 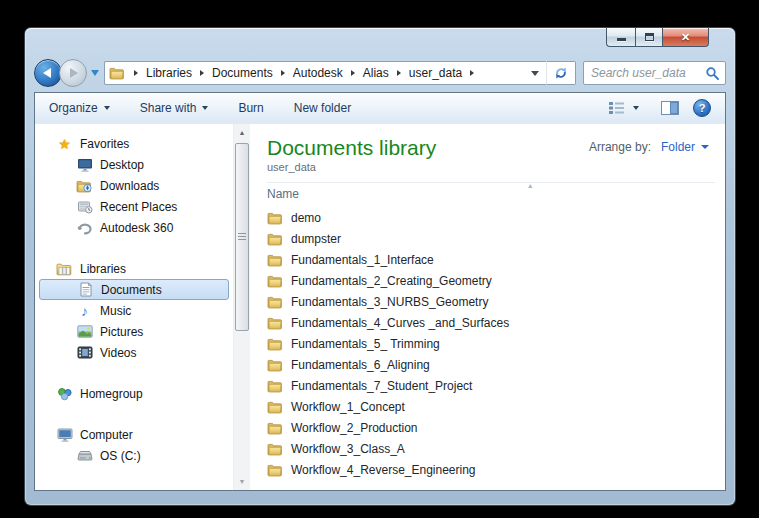 I want to click on toolbar-item-label: New folder, so click(x=322, y=108).